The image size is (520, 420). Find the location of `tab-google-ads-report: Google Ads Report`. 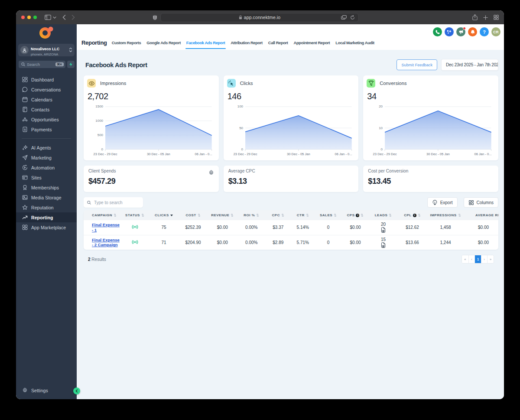

tab-google-ads-report: Google Ads Report is located at coordinates (164, 42).